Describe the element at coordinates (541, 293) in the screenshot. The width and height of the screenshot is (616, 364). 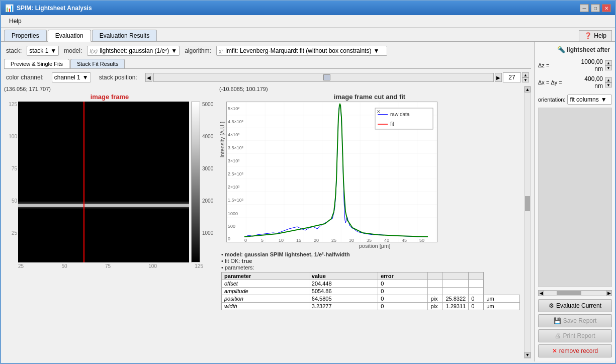
I see `hscroll-left: ◀` at that location.